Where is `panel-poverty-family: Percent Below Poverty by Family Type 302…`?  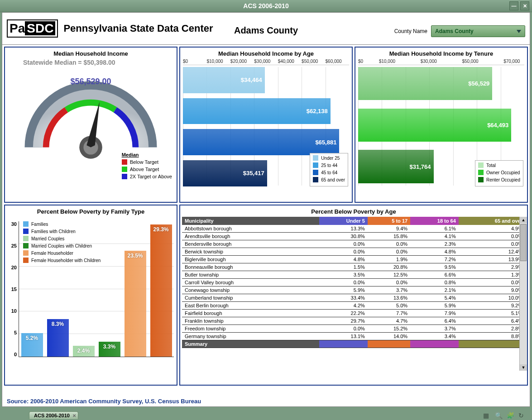
panel-poverty-family: Percent Below Poverty by Family Type 302… is located at coordinates (91, 295).